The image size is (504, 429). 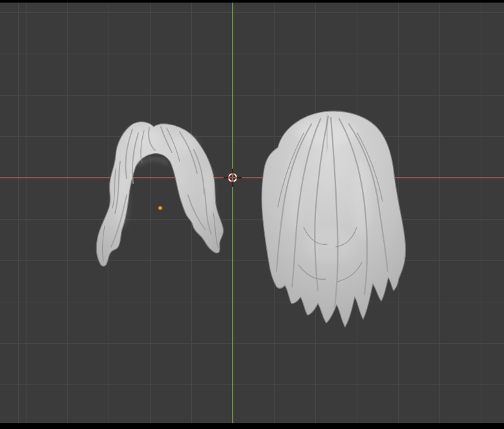 I want to click on hair-mesh-right, so click(x=333, y=219).